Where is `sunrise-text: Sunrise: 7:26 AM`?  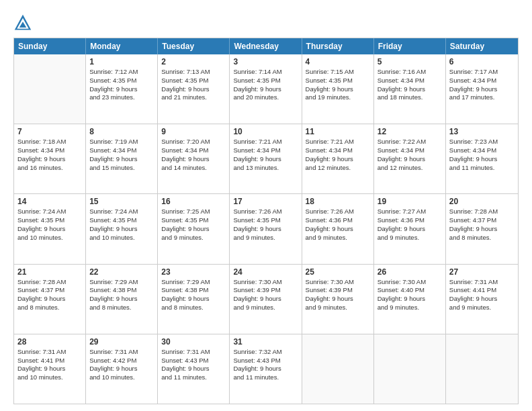 sunrise-text: Sunrise: 7:26 AM is located at coordinates (338, 212).